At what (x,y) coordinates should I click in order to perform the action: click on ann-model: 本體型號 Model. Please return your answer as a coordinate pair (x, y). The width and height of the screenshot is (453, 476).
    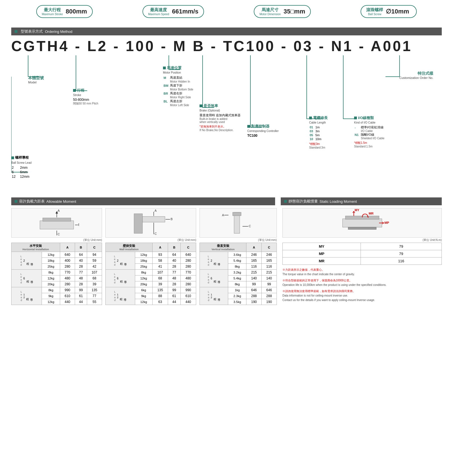
    Looking at the image, I should click on (36, 80).